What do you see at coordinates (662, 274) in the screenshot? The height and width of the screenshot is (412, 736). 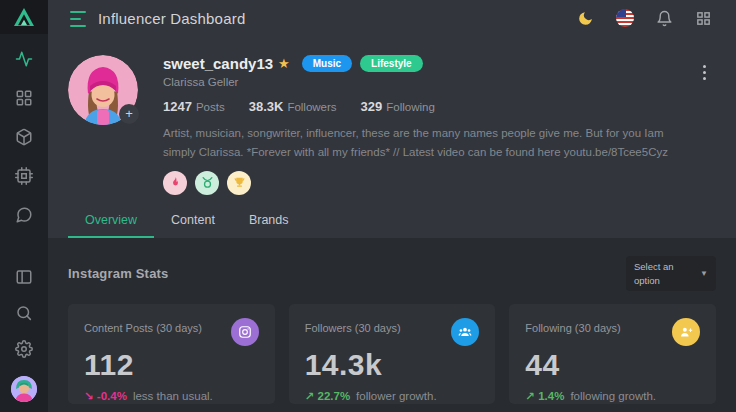 I see `dropdown-value: Select an option` at bounding box center [662, 274].